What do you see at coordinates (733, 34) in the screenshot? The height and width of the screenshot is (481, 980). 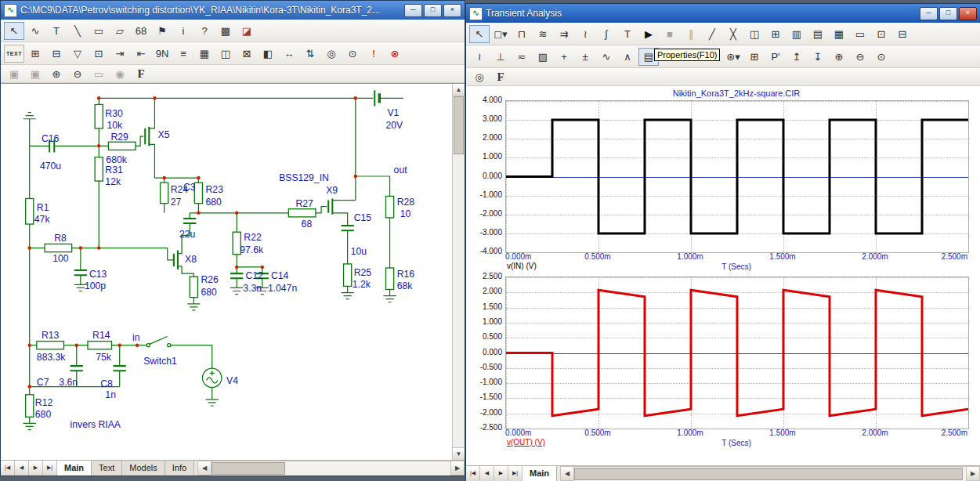 I see `polygon-tool-icon: ╳` at bounding box center [733, 34].